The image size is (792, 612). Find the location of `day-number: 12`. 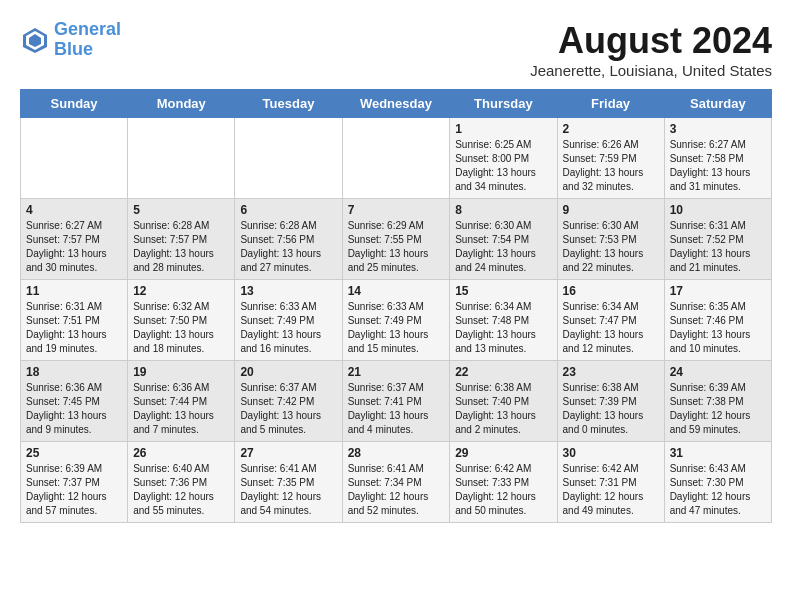

day-number: 12 is located at coordinates (181, 291).